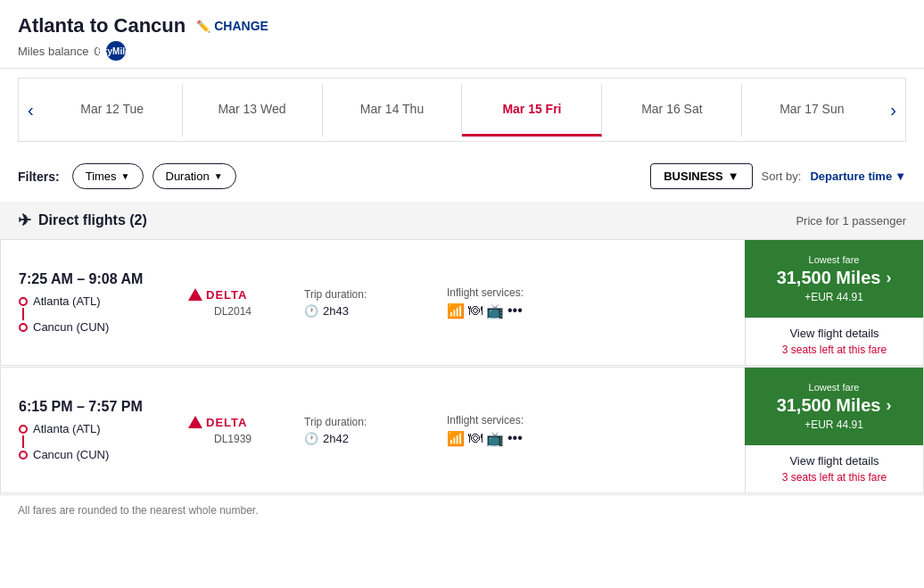 The height and width of the screenshot is (588, 924). Describe the element at coordinates (781, 177) in the screenshot. I see `sort-label: Sort by:` at that location.